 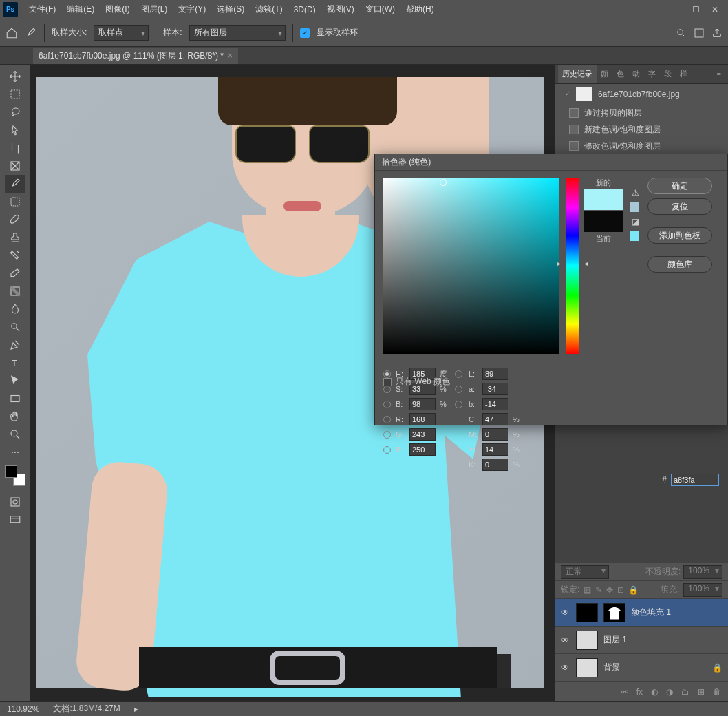 What do you see at coordinates (651, 613) in the screenshot?
I see `layer-name: 颜色填充 1` at bounding box center [651, 613].